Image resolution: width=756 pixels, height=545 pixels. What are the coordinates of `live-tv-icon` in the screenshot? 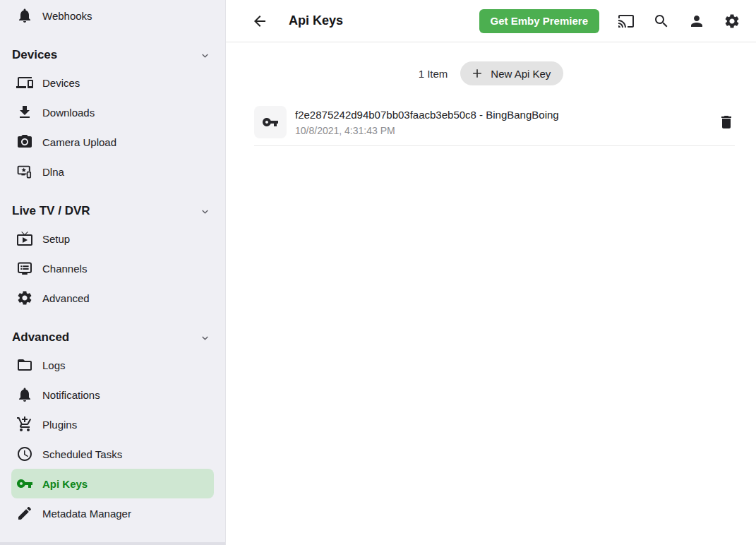 It's located at (25, 239).